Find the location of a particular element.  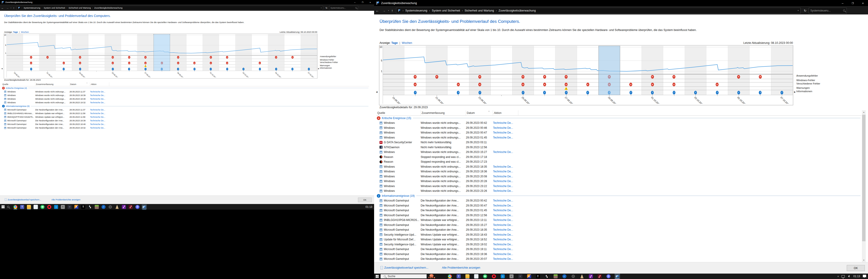

breadcrumb: › Systemsteuerung › System und Sicherhei… is located at coordinates (598, 11).